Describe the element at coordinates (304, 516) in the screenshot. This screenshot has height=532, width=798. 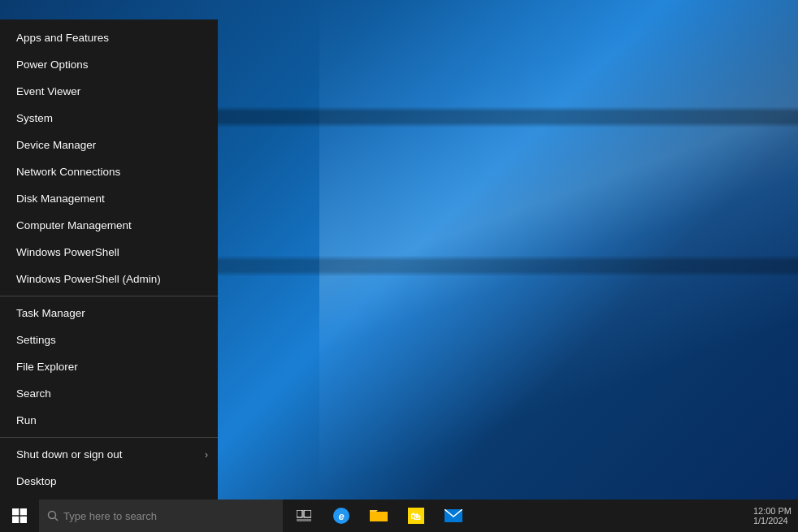
I see `task-view-icon` at that location.